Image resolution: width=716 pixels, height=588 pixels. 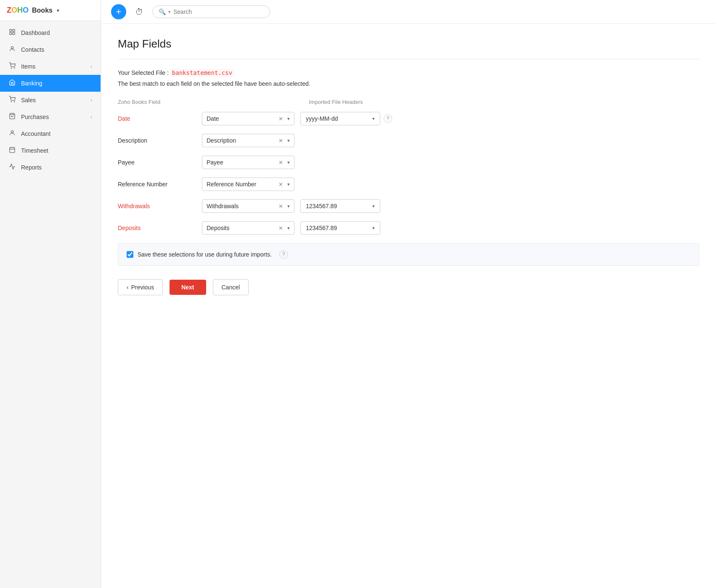 What do you see at coordinates (50, 50) in the screenshot?
I see `sidebar-item-contacts: Contacts` at bounding box center [50, 50].